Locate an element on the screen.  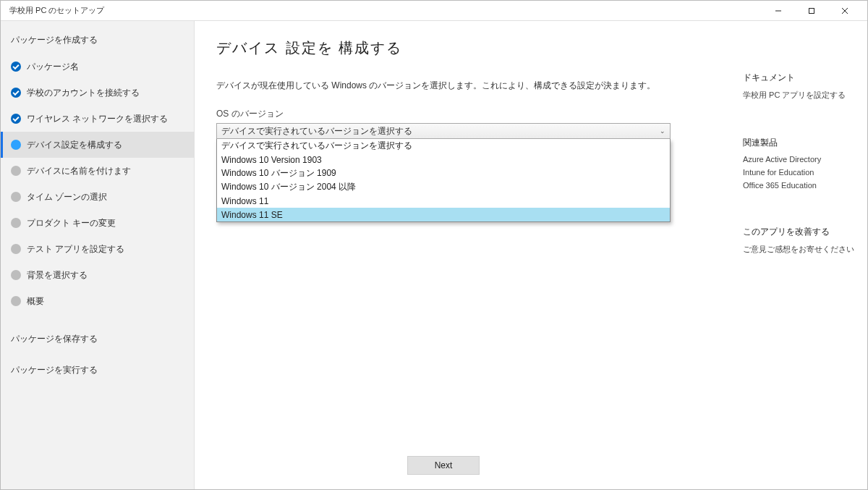
close-button is located at coordinates (845, 11).